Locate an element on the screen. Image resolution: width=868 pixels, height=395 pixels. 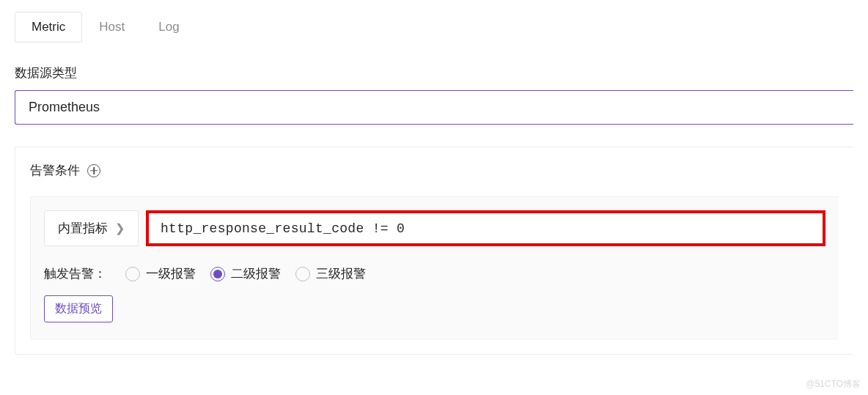
alert-condition-title: 告警条件 is located at coordinates (55, 170).